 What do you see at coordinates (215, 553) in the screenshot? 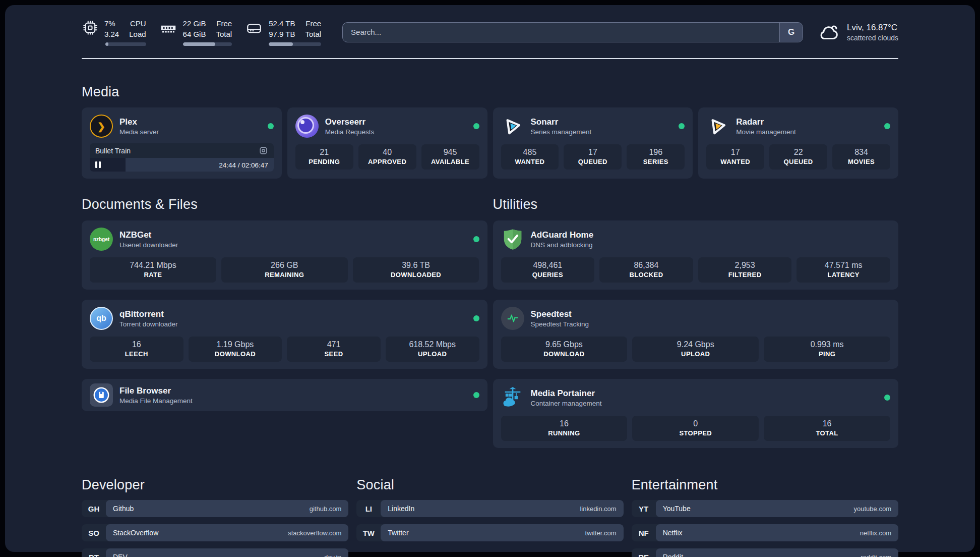
I see `bookmark-dev: DT DEVdev.to` at bounding box center [215, 553].